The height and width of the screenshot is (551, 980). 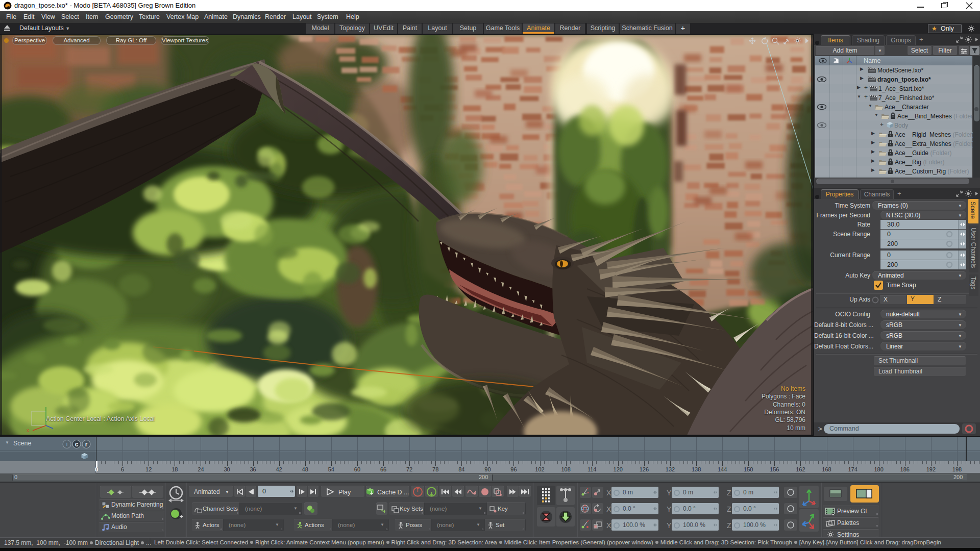 What do you see at coordinates (28, 431) in the screenshot?
I see `svg-text: x` at bounding box center [28, 431].